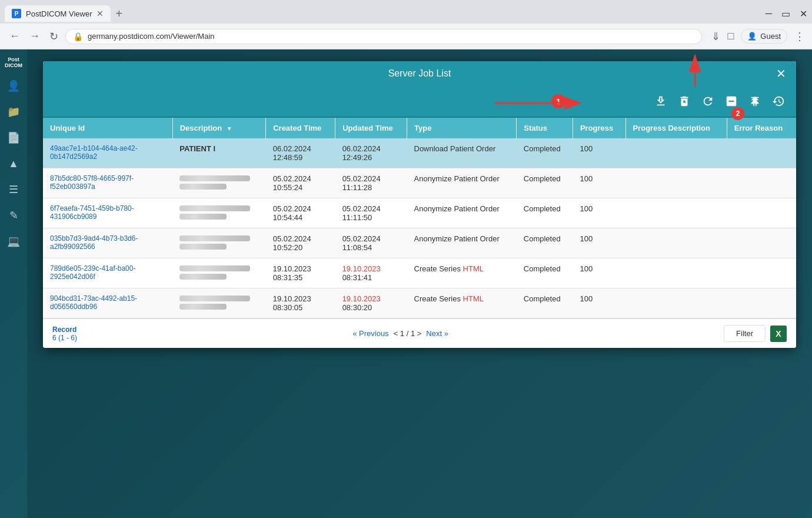 The width and height of the screenshot is (812, 518). What do you see at coordinates (731, 101) in the screenshot?
I see `clear-job-button: 2` at bounding box center [731, 101].